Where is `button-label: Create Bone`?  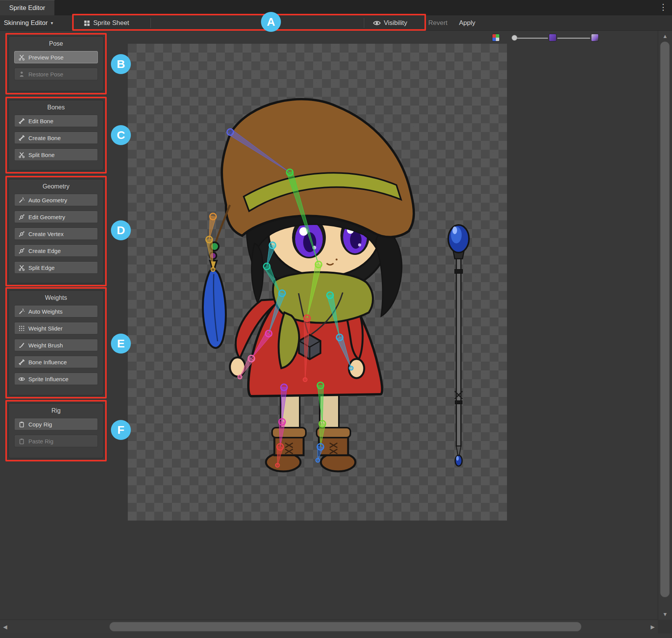
button-label: Create Bone is located at coordinates (45, 138).